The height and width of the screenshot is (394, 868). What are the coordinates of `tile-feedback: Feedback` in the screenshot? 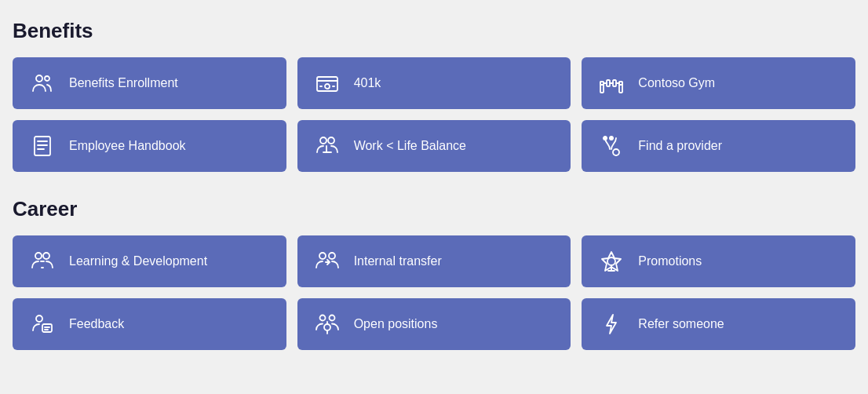 It's located at (149, 324).